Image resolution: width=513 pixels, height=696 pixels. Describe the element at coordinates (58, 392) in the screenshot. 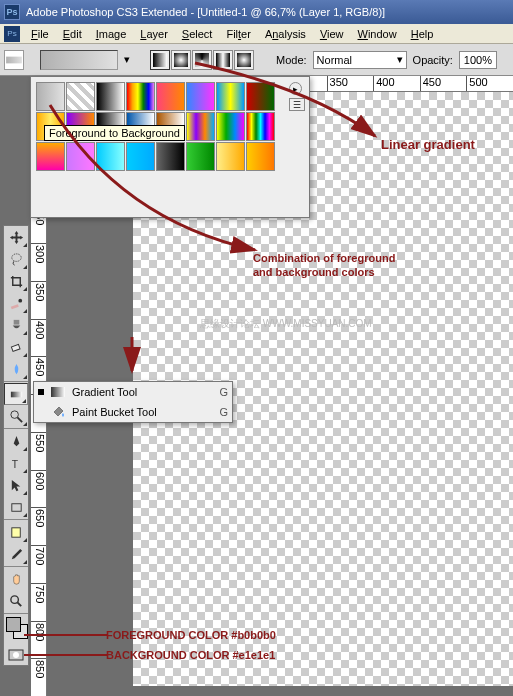

I see `gradient-icon` at that location.